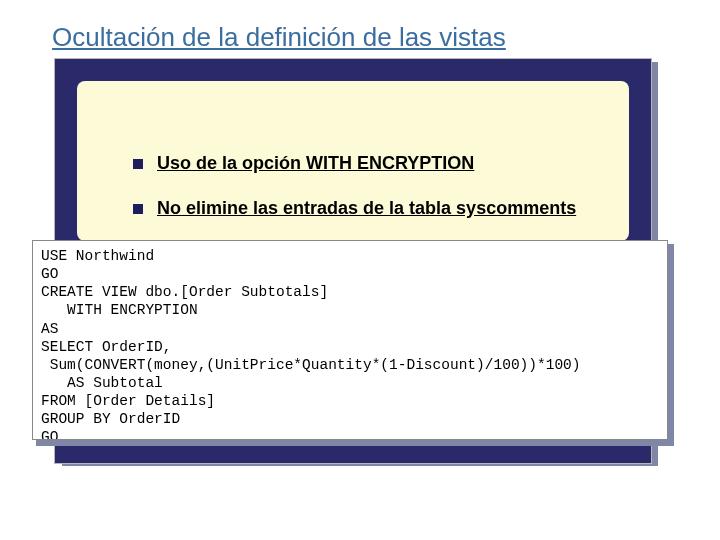  What do you see at coordinates (366, 198) in the screenshot?
I see `bullet-list: Uso de la opción WITH ENCRYPTION No elim…` at bounding box center [366, 198].